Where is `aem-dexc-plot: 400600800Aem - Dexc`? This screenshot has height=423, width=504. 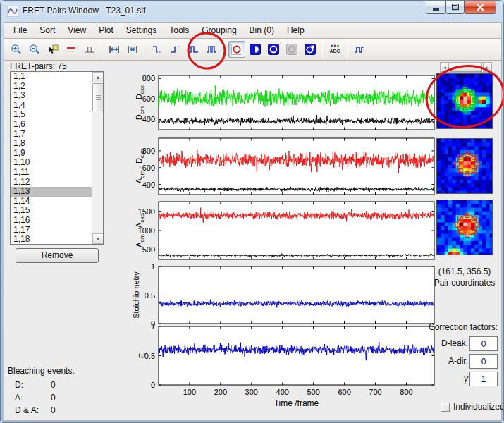
aem-dexc-plot: 400600800Aem - Dexc is located at coordinates (285, 166).